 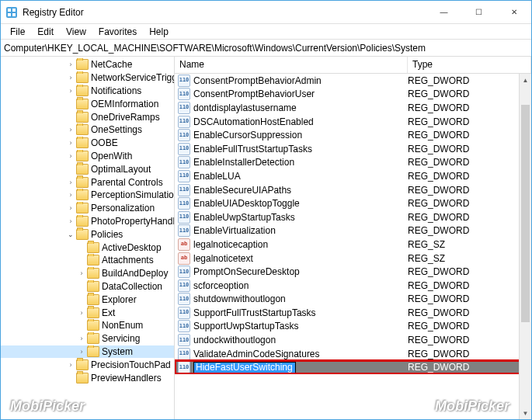 I want to click on tree-item: ›NetCache, so click(x=87, y=65).